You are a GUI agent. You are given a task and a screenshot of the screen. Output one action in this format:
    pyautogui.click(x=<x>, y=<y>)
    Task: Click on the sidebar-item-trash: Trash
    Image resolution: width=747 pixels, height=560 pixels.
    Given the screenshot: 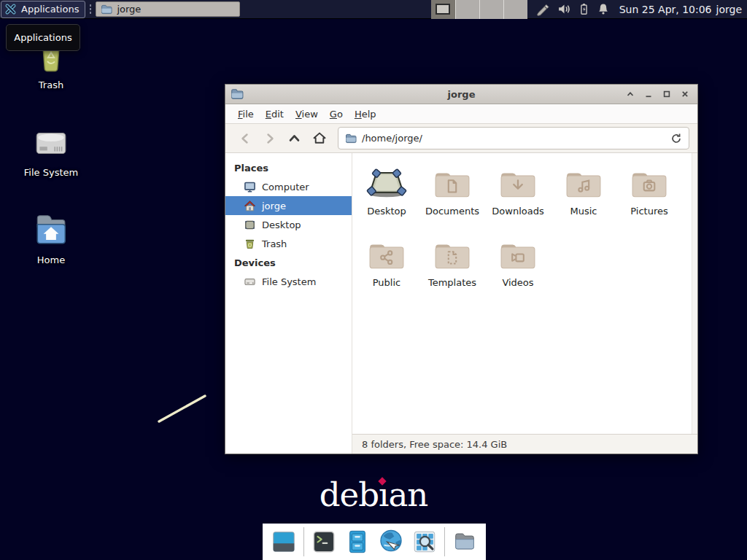 What is the action you would take?
    pyautogui.click(x=289, y=244)
    